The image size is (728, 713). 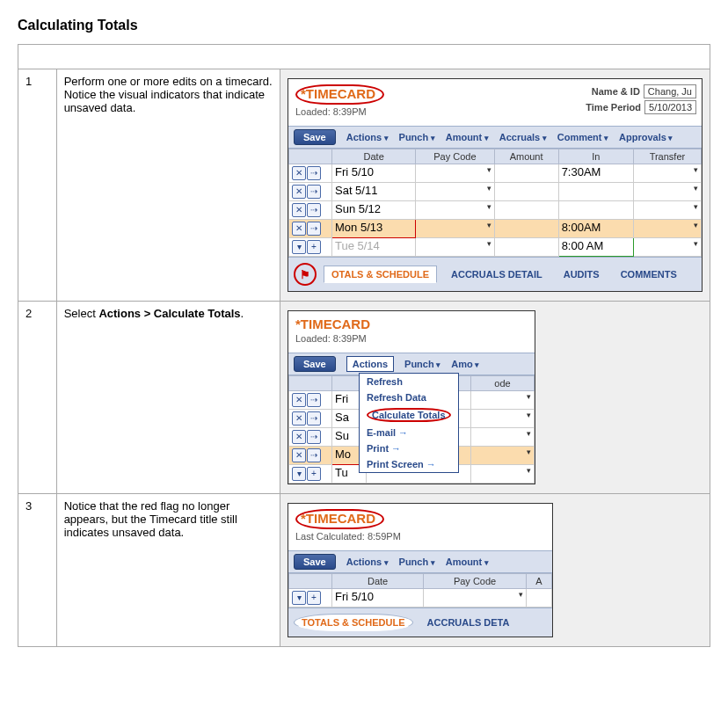 I want to click on menu-email: E-mail, so click(x=409, y=433).